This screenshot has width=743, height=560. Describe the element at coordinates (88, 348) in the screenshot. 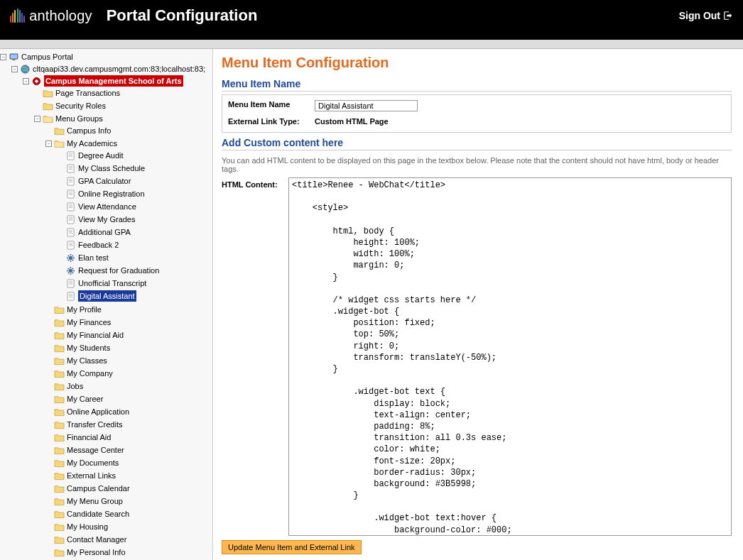

I see `tree-label: My Students` at that location.